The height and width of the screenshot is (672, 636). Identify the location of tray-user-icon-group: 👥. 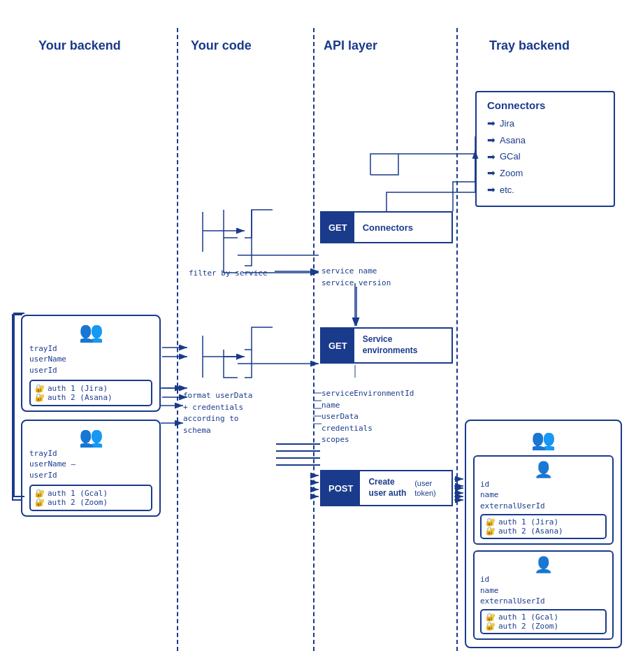
(544, 439).